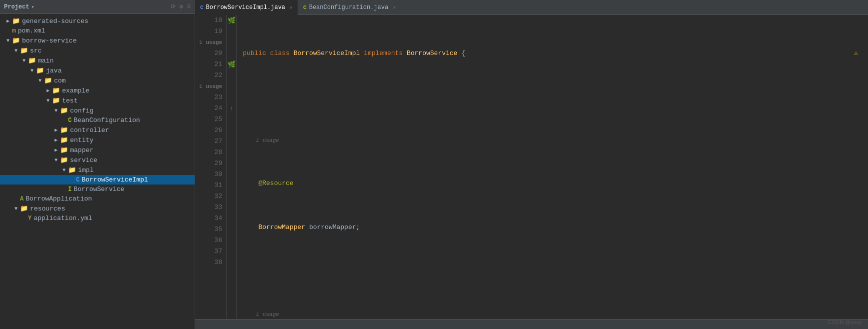  Describe the element at coordinates (97, 130) in the screenshot. I see `tree-item-controller: ▶ 📁 controller` at that location.